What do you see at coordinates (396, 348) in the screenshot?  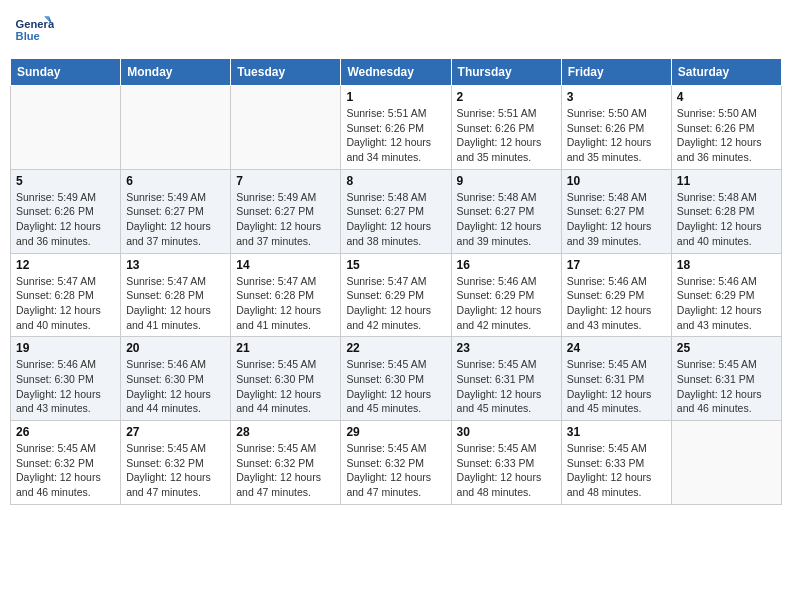 I see `day-number: 22` at bounding box center [396, 348].